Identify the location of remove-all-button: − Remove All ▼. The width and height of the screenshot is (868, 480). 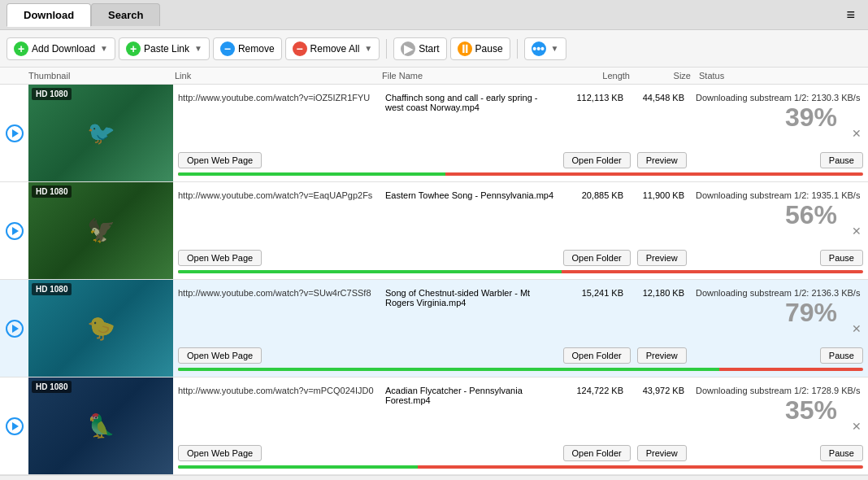
(333, 49).